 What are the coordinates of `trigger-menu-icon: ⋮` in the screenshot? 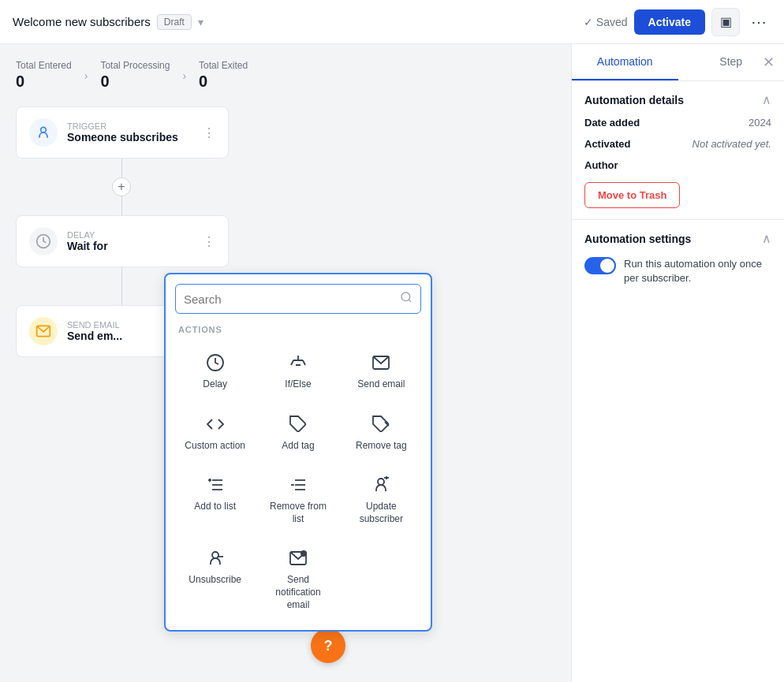 It's located at (209, 132).